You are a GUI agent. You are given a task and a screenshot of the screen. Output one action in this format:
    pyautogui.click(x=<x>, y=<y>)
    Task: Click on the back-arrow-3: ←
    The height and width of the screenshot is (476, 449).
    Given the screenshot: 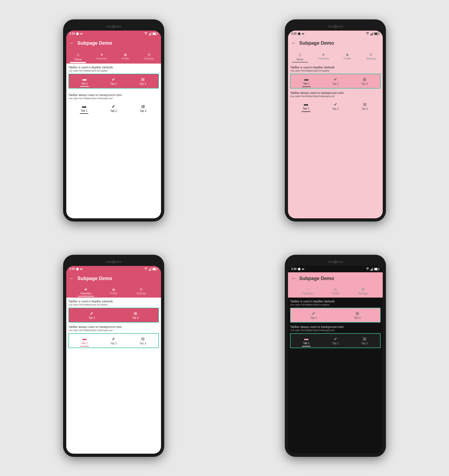 What is the action you would take?
    pyautogui.click(x=72, y=279)
    